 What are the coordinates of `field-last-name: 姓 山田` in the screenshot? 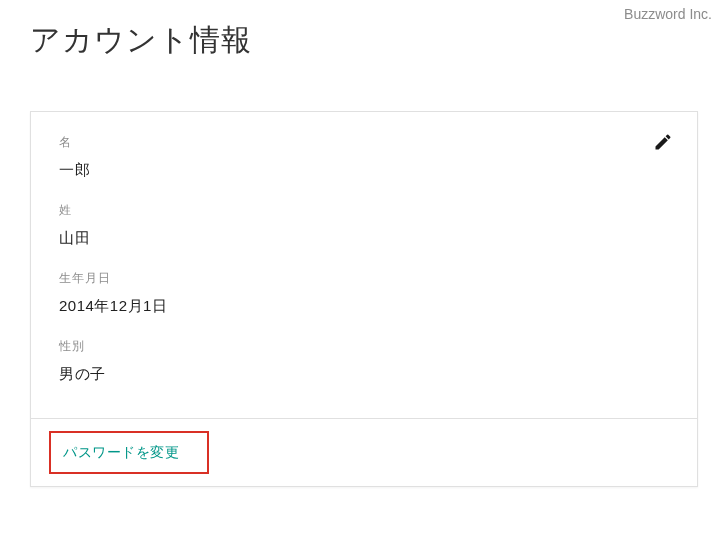 It's located at (364, 225).